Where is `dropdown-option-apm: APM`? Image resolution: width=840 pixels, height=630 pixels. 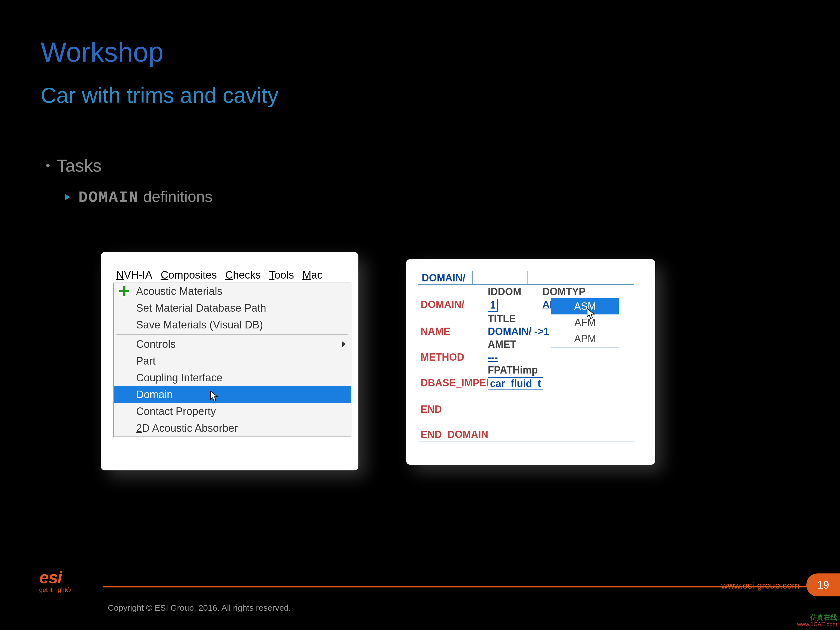
dropdown-option-apm: APM is located at coordinates (585, 339).